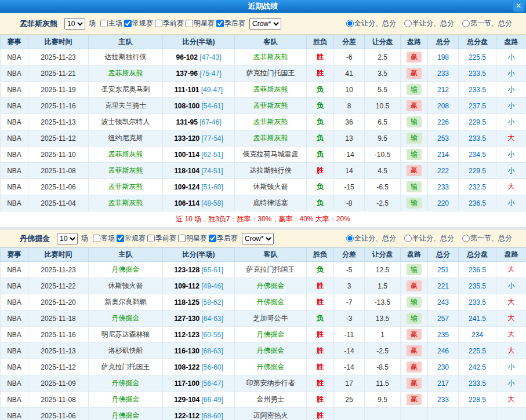  What do you see at coordinates (59, 384) in the screenshot?
I see `cell-date: 2025-11-09` at bounding box center [59, 384].